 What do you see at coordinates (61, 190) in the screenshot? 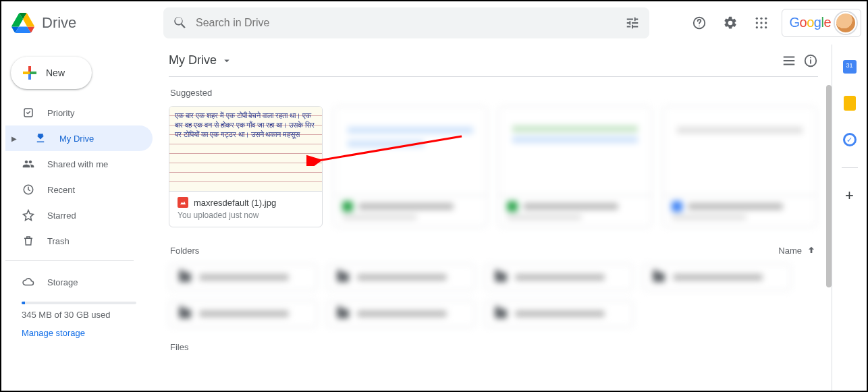
I see `nav-label: Recent` at bounding box center [61, 190].